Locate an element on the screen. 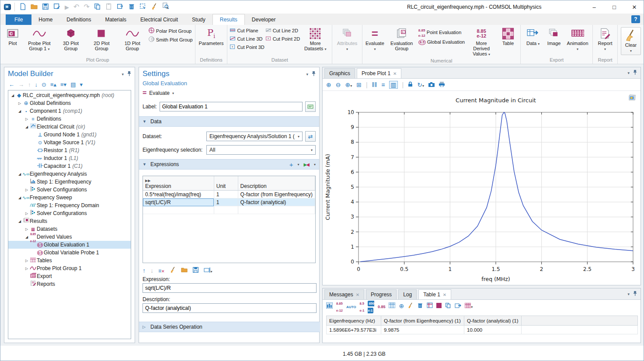 The image size is (644, 361). image-button: Image is located at coordinates (554, 36).